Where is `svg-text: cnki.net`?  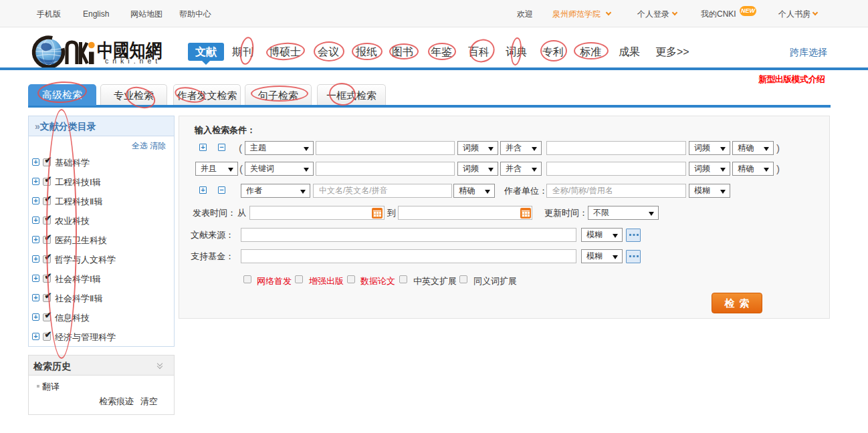 svg-text: cnki.net is located at coordinates (133, 61).